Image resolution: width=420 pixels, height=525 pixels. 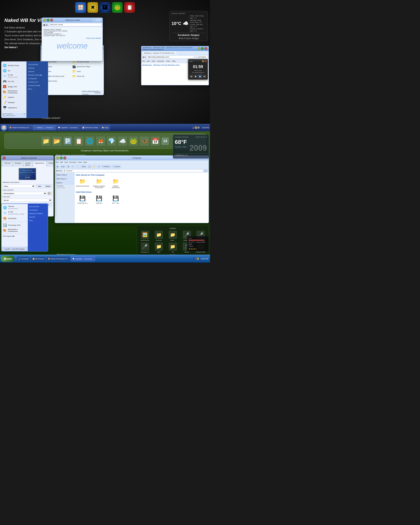 I want to click on drive-c-icon: 💾 Local Disk (C:), so click(x=83, y=199).